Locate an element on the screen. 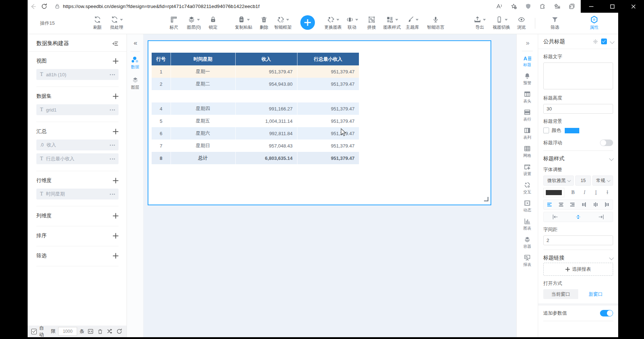  tab-group-icon is located at coordinates (572, 7).